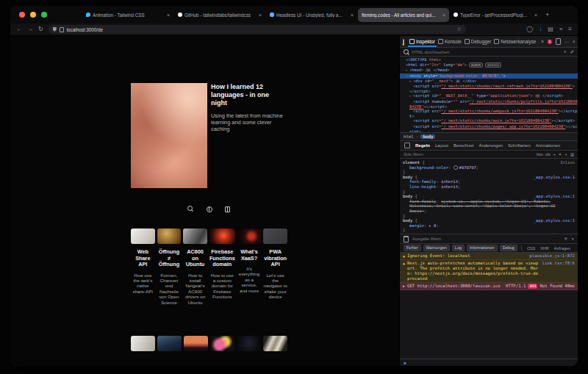 The image size is (588, 374). What do you see at coordinates (459, 29) in the screenshot?
I see `bookmark-star-icon: ☆` at bounding box center [459, 29].